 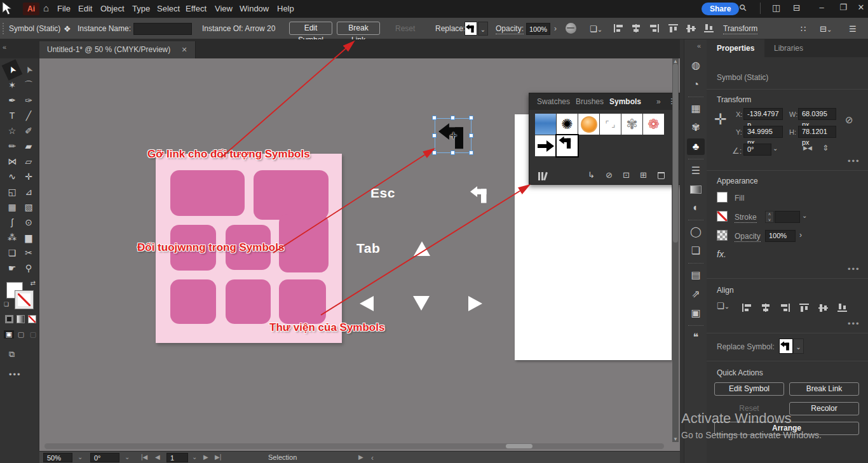 What do you see at coordinates (545, 124) in the screenshot?
I see `symbol-blue-banner` at bounding box center [545, 124].